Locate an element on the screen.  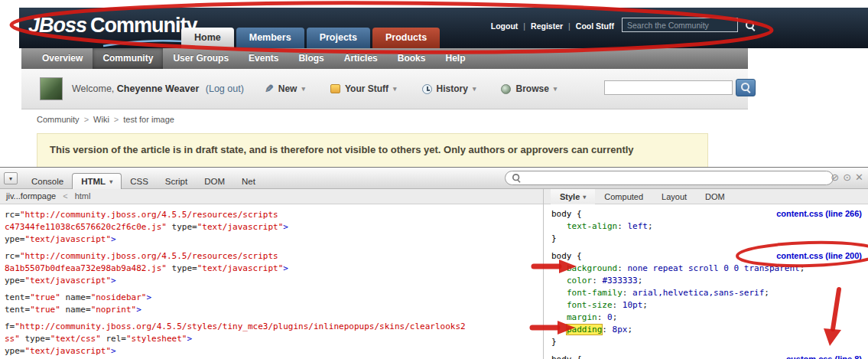
code-line: tent="true" name="nosidebar"> is located at coordinates (274, 298).